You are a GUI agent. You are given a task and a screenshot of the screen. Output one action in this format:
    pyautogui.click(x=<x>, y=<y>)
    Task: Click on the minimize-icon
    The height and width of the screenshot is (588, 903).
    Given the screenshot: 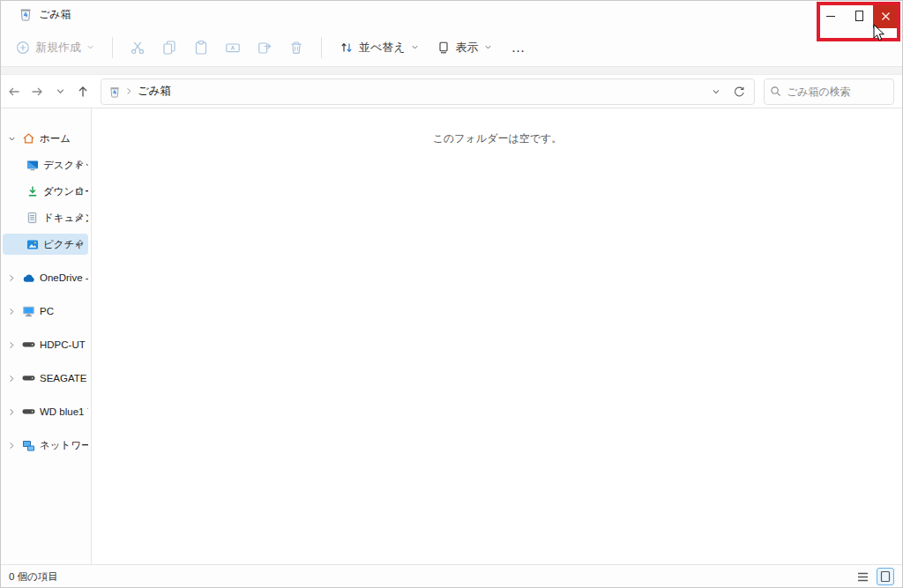 What is the action you would take?
    pyautogui.click(x=831, y=16)
    